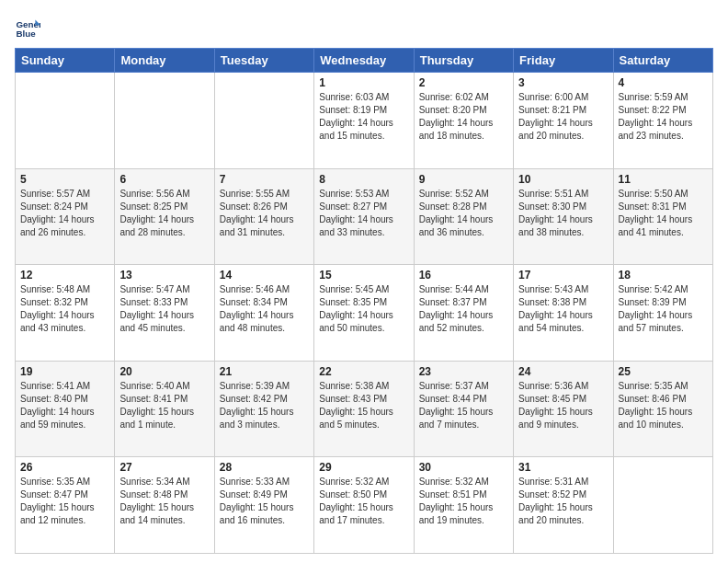 The width and height of the screenshot is (728, 563). Describe the element at coordinates (265, 275) in the screenshot. I see `day-number: 14` at that location.